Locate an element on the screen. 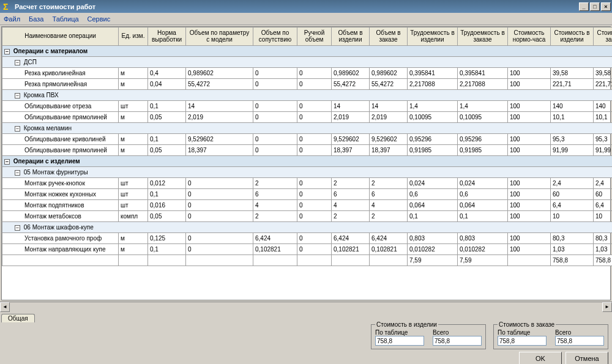 The height and width of the screenshot is (364, 612). cell: 221,71 is located at coordinates (572, 84).